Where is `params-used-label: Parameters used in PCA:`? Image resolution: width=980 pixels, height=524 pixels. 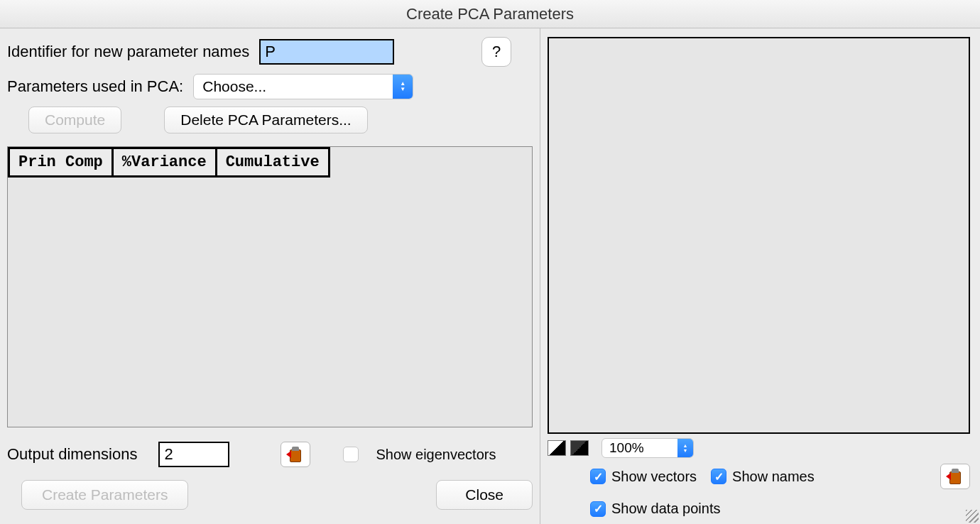
params-used-label: Parameters used in PCA: is located at coordinates (95, 87).